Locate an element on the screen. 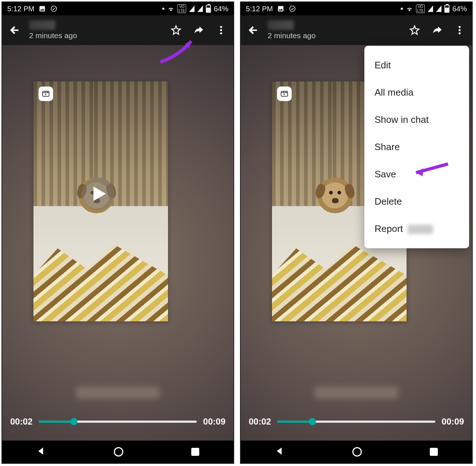  menu-item-report-label: Report is located at coordinates (389, 229).